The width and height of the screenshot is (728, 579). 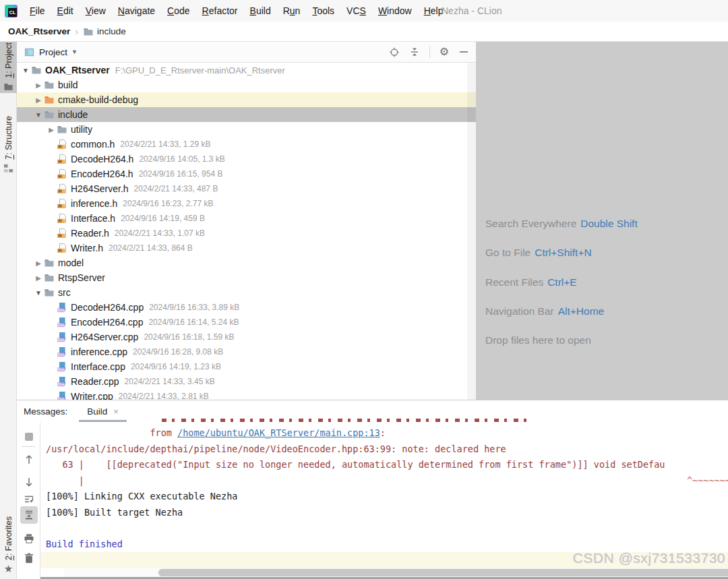 What do you see at coordinates (324, 11) in the screenshot?
I see `menu-tools: Tools` at bounding box center [324, 11].